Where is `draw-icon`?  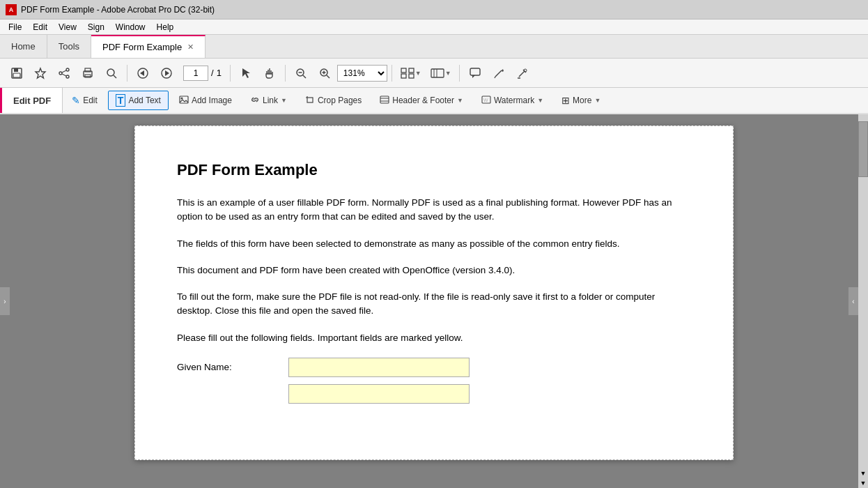 draw-icon is located at coordinates (499, 73).